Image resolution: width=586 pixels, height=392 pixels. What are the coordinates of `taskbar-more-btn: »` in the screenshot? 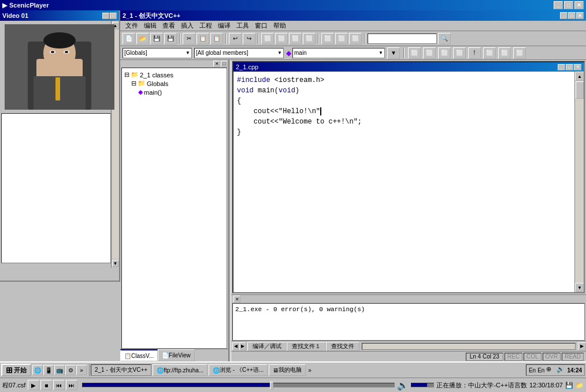 It's located at (310, 371).